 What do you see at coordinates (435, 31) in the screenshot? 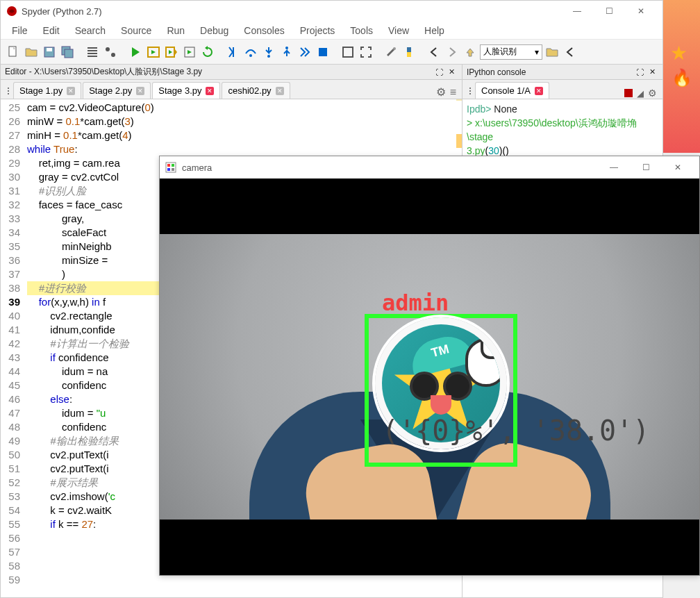
I see `menu-help: Help` at bounding box center [435, 31].